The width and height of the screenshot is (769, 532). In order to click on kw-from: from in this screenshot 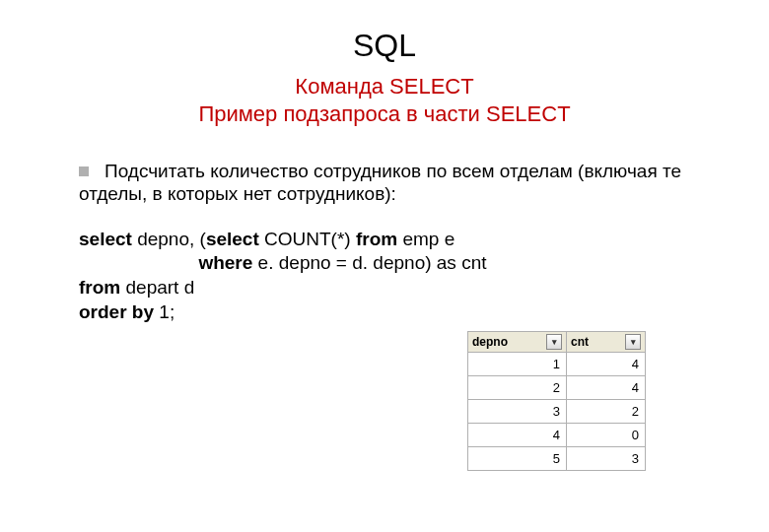, I will do `click(377, 238)`.